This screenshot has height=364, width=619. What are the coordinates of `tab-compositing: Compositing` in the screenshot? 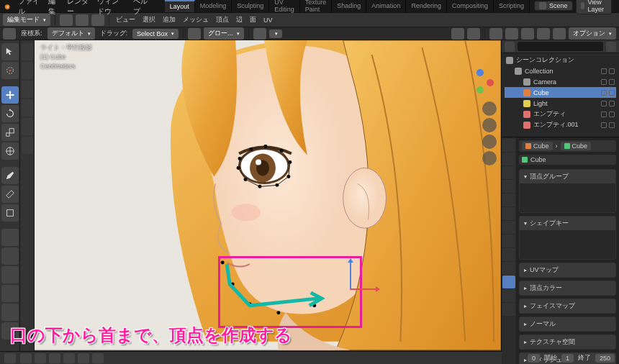 It's located at (471, 6).